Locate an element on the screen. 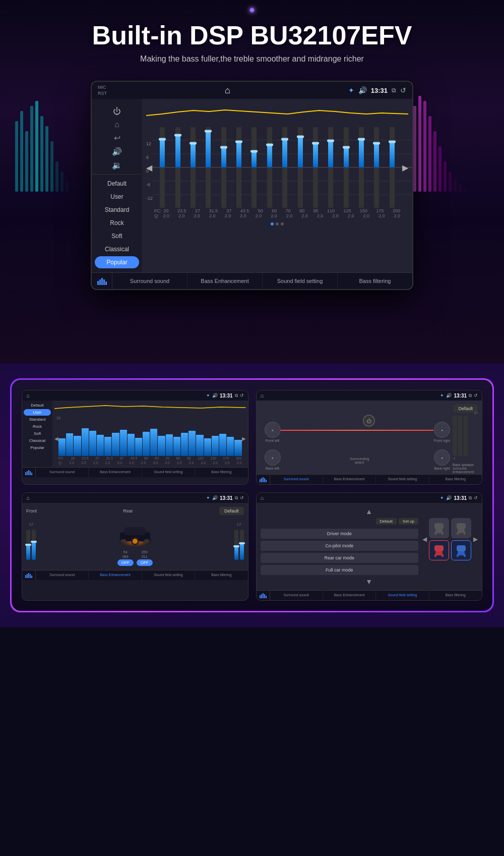 The width and height of the screenshot is (504, 856). p3-tab-soundfield: Sound field setting is located at coordinates (168, 575).